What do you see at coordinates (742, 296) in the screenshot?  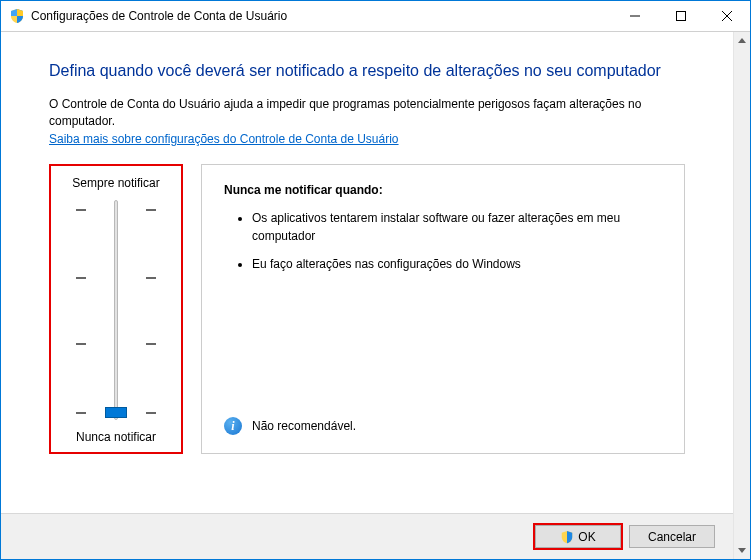 I see `scroll-track` at bounding box center [742, 296].